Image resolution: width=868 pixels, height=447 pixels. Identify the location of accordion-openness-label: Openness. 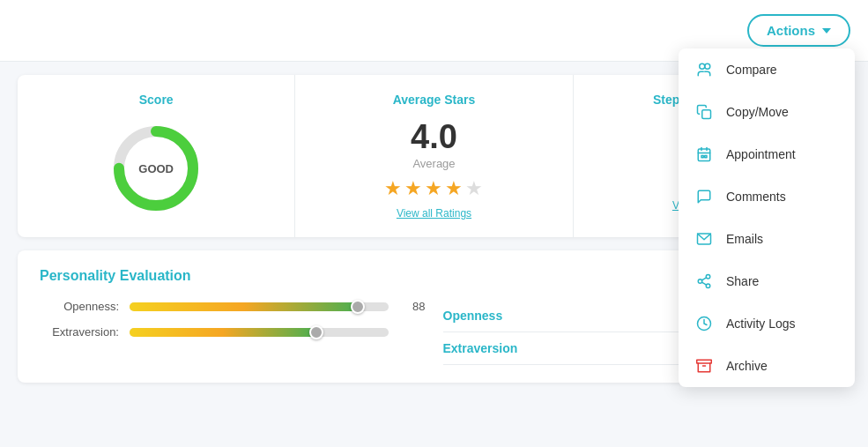
(473, 316).